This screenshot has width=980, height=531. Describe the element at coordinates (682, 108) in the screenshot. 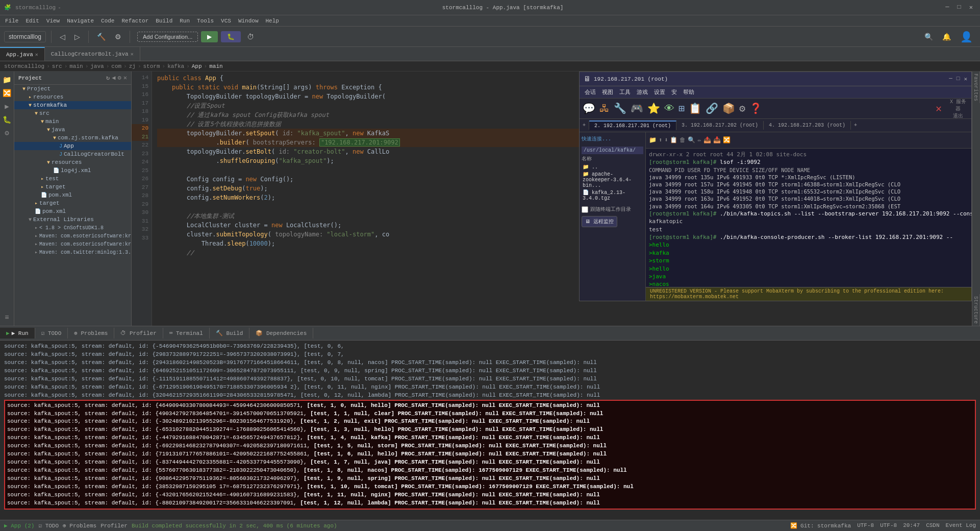

I see `remote-icon-split: ⊞` at that location.